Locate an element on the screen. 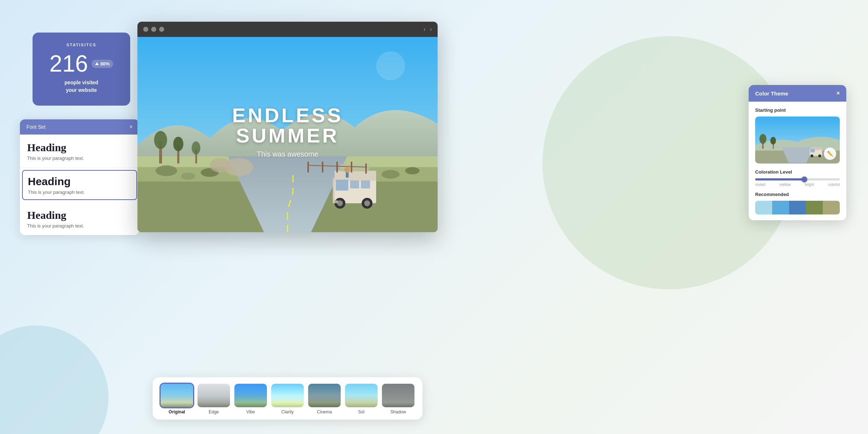  starting-point-label: Starting point is located at coordinates (797, 110).